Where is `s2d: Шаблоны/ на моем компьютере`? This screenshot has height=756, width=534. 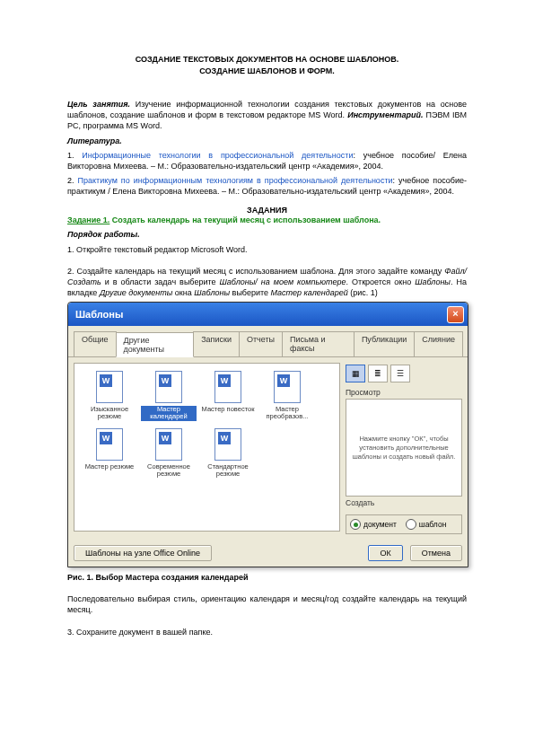 s2d: Шаблоны/ на моем компьютере is located at coordinates (284, 282).